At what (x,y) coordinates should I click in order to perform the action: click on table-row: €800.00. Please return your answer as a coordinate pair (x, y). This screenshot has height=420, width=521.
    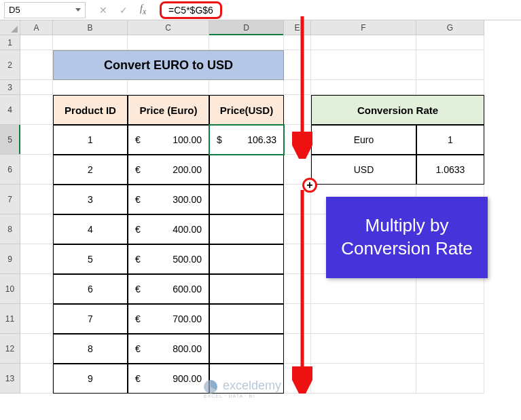
    Looking at the image, I should click on (168, 349).